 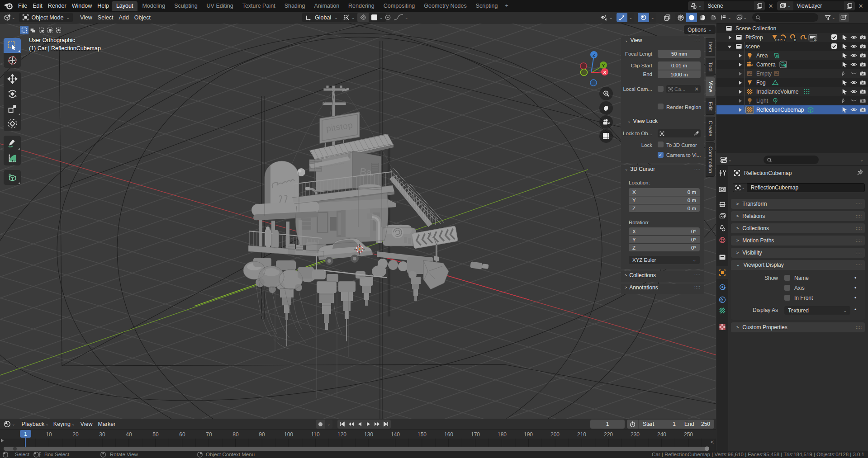 What do you see at coordinates (236, 434) in the screenshot?
I see `svg-text: 80` at bounding box center [236, 434].